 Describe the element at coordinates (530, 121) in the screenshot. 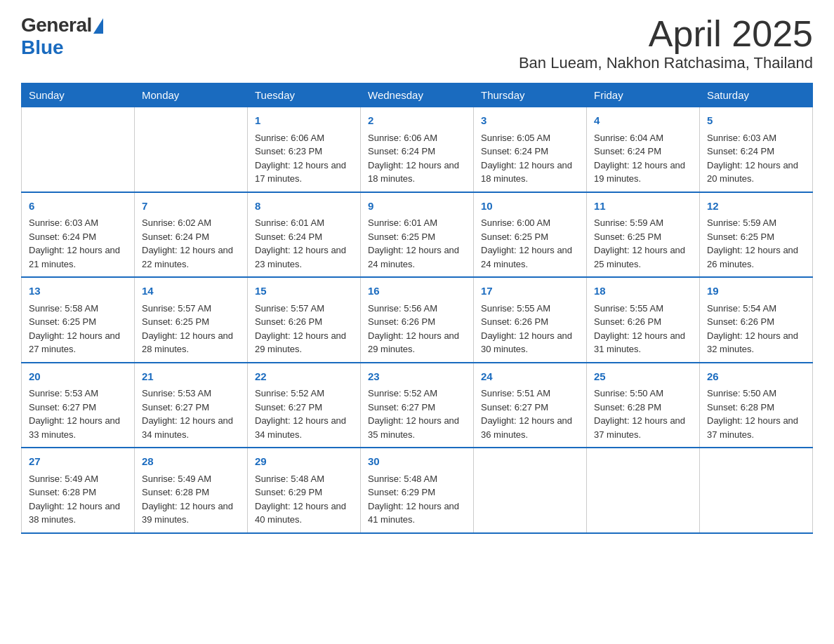

I see `day-number: 3` at that location.